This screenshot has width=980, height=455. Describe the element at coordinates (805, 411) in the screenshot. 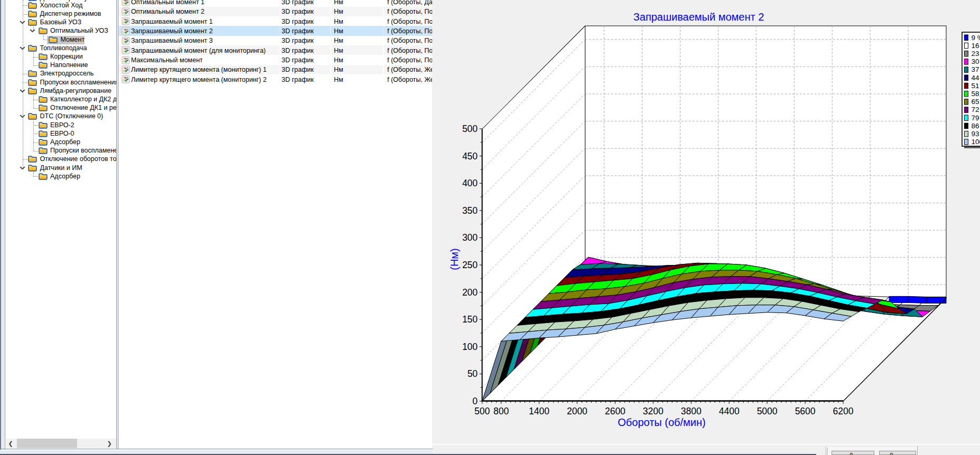

I see `svg-text: 5600` at that location.